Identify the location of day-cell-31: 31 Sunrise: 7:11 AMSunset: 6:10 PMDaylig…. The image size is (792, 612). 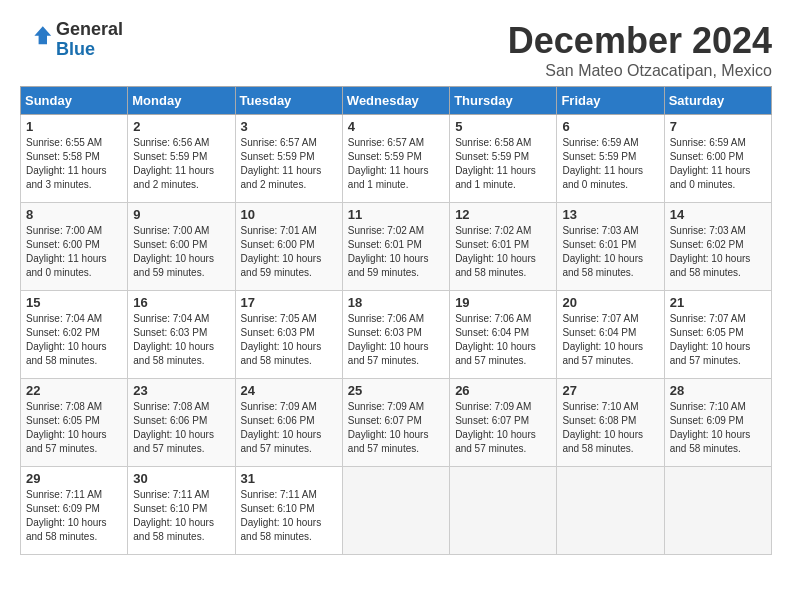
(288, 511).